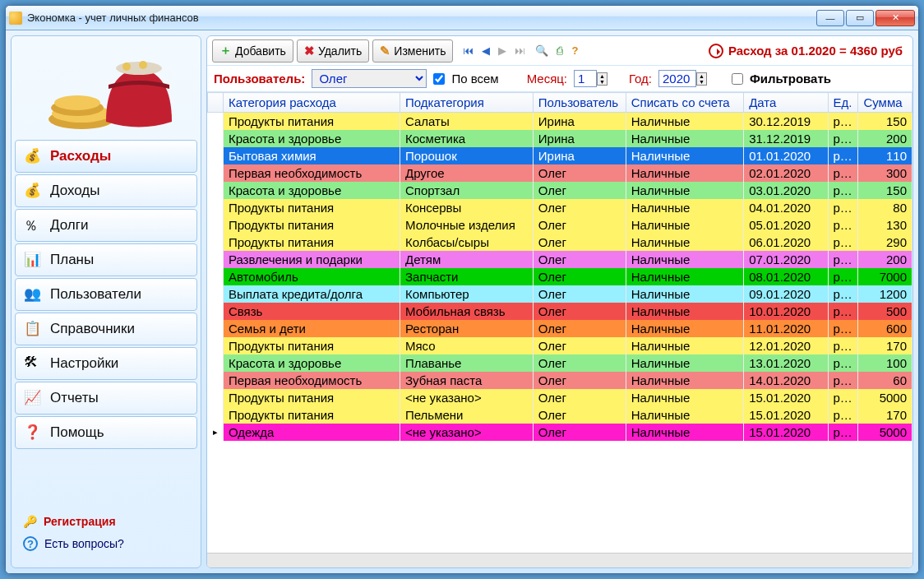 The width and height of the screenshot is (924, 579). What do you see at coordinates (439, 79) in the screenshot?
I see `all-users-checkbox` at bounding box center [439, 79].